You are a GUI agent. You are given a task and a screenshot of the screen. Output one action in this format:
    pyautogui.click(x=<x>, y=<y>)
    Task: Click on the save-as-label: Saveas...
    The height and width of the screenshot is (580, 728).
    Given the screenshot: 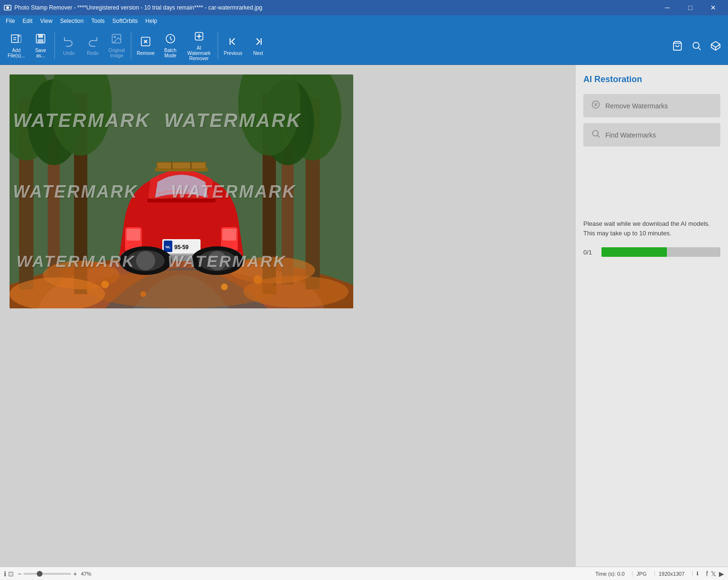 What is the action you would take?
    pyautogui.click(x=41, y=53)
    